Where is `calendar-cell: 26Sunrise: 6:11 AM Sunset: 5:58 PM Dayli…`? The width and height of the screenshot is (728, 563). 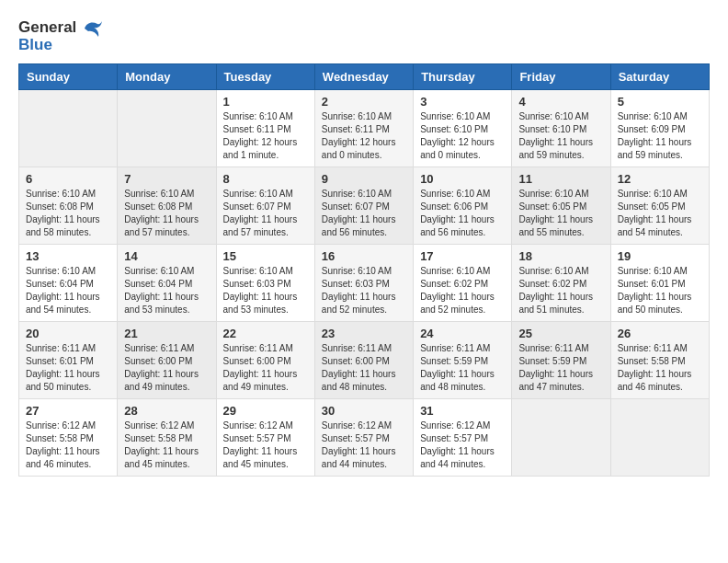
calendar-cell: 26Sunrise: 6:11 AM Sunset: 5:58 PM Dayli… is located at coordinates (660, 360).